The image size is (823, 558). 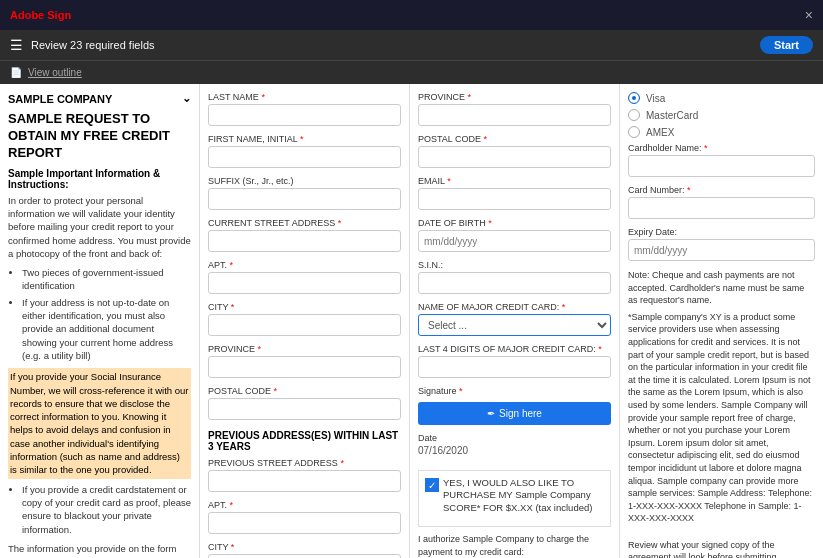 I want to click on province-input, so click(x=304, y=367).